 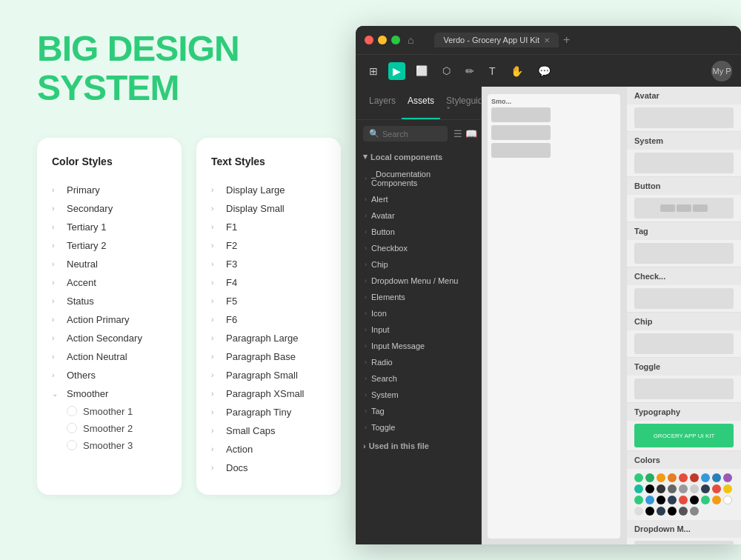 What do you see at coordinates (684, 96) in the screenshot?
I see `asset-avatar-title: Avatar` at bounding box center [684, 96].